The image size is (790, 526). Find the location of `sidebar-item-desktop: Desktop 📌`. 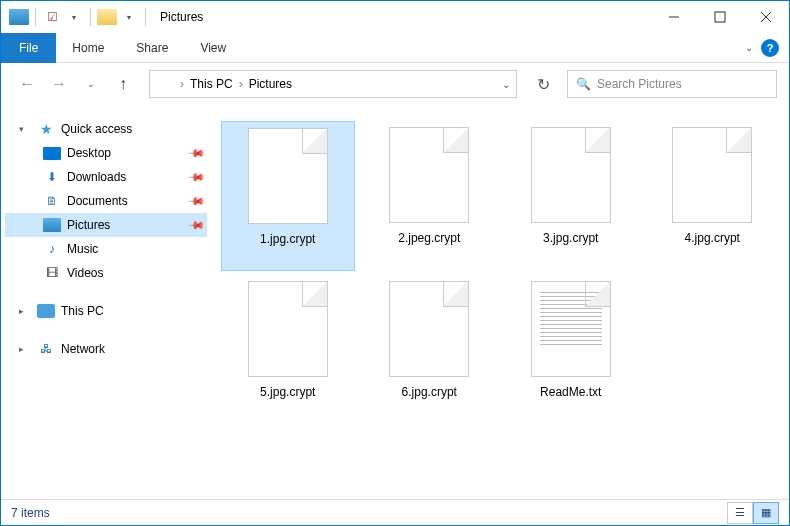

sidebar-item-desktop: Desktop 📌 is located at coordinates (106, 153).